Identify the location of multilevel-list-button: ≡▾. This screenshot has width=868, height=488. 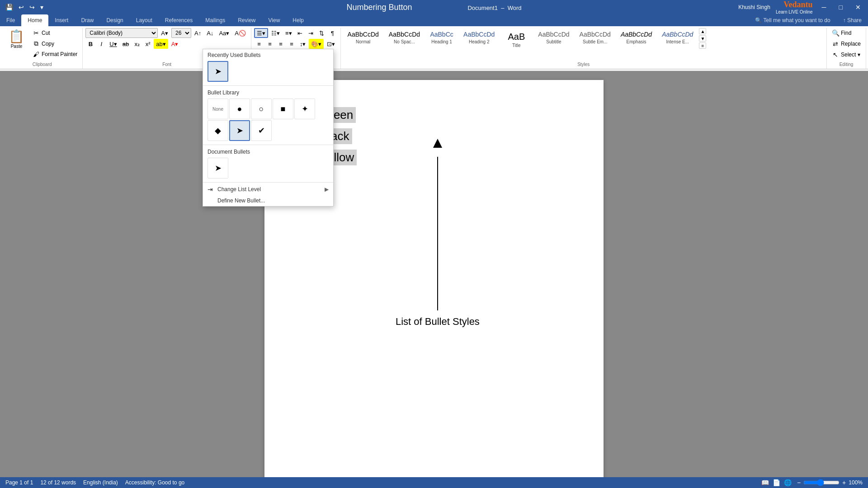
(288, 33).